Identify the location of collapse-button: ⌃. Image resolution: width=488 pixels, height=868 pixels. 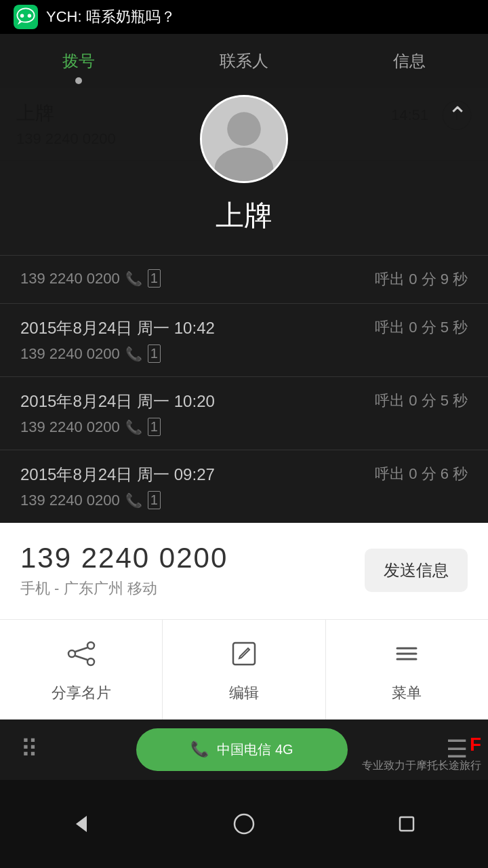
(458, 116).